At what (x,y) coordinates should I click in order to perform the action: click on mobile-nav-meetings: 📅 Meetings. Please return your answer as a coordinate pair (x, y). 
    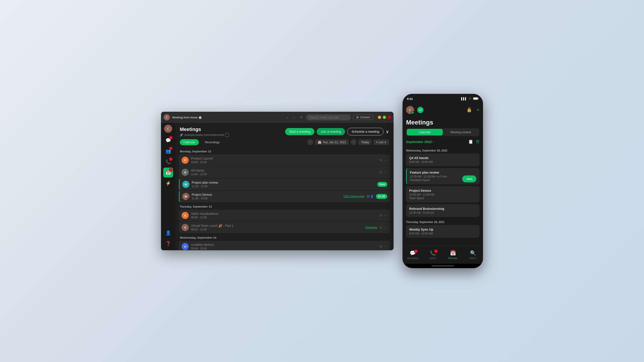
    Looking at the image, I should click on (453, 255).